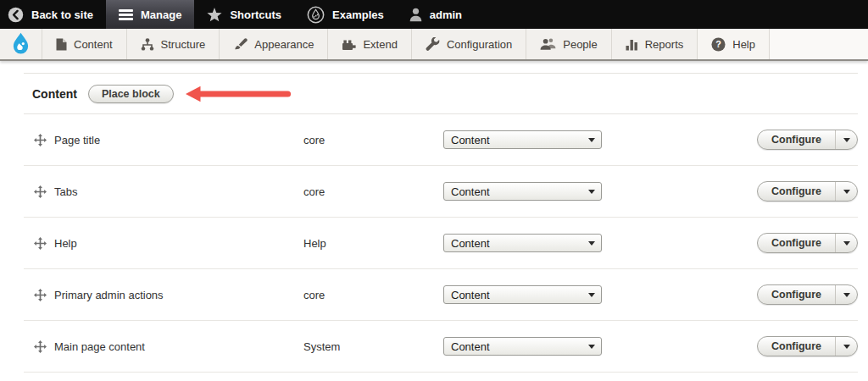 The image size is (868, 381). I want to click on block-label: Main page content, so click(179, 347).